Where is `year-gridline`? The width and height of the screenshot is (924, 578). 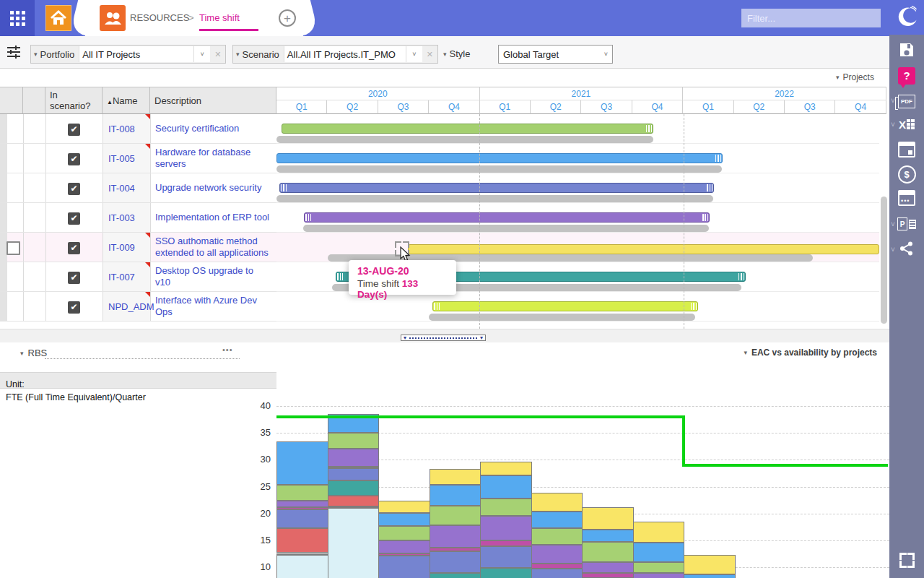 year-gridline is located at coordinates (479, 221).